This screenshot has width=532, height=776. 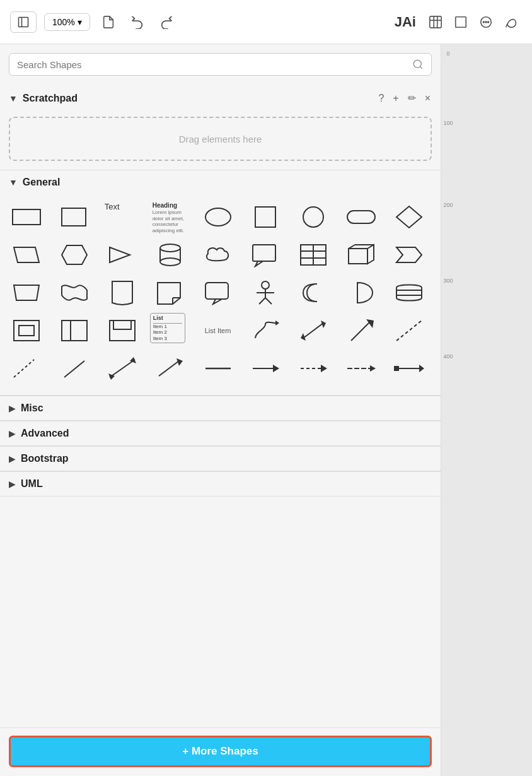 What do you see at coordinates (221, 408) in the screenshot?
I see `misc-section-header: ▶ Misc` at bounding box center [221, 408].